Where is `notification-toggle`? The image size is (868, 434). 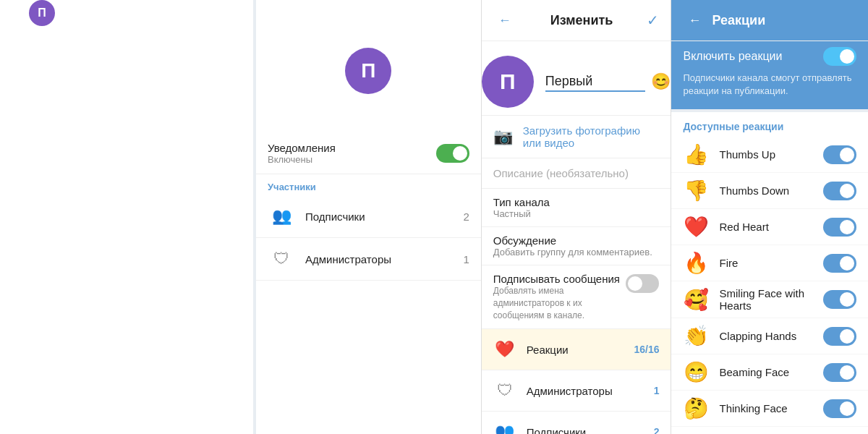
notification-toggle is located at coordinates (453, 153).